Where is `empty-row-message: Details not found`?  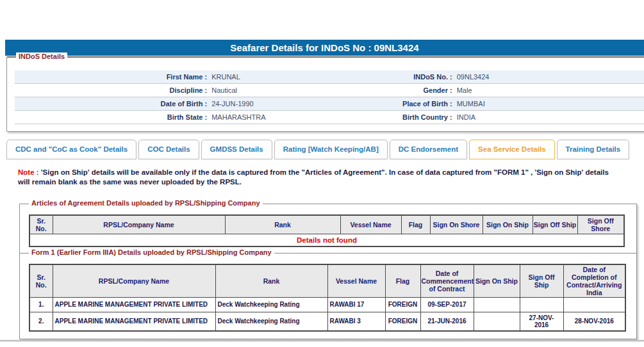
empty-row-message: Details not found is located at coordinates (327, 240).